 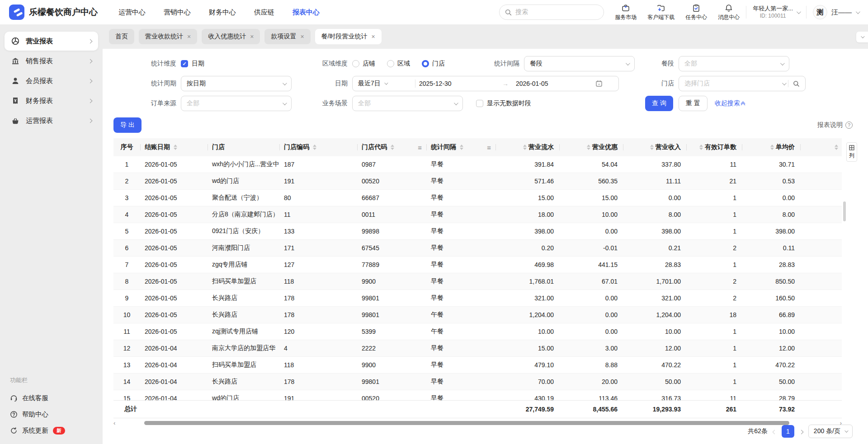 What do you see at coordinates (52, 101) in the screenshot?
I see `sidebar-item-finance-report: 财务报表` at bounding box center [52, 101].